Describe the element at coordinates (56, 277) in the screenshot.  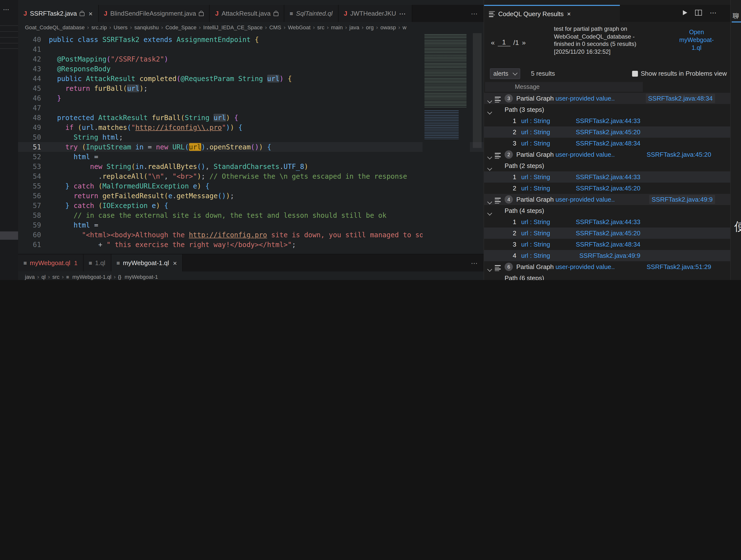
I see `breadcrumb-item-src: src` at that location.